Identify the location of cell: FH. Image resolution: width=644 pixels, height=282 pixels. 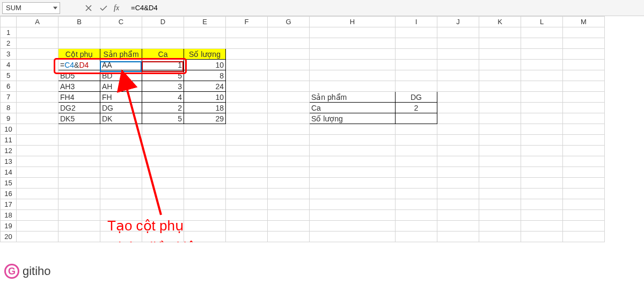
(121, 97).